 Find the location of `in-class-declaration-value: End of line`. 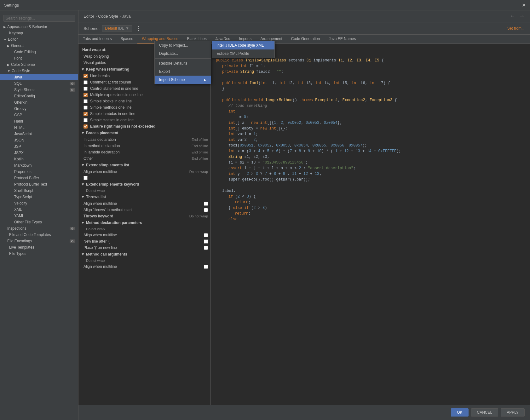

in-class-declaration-value: End of line is located at coordinates (200, 140).